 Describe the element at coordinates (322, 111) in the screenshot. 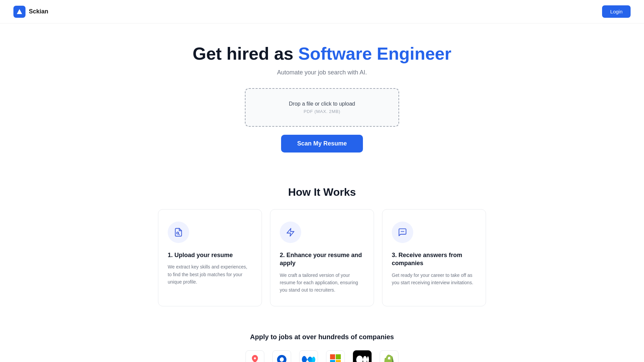

I see `upload-secondary-text: PDF (MAX. 2MB)` at that location.